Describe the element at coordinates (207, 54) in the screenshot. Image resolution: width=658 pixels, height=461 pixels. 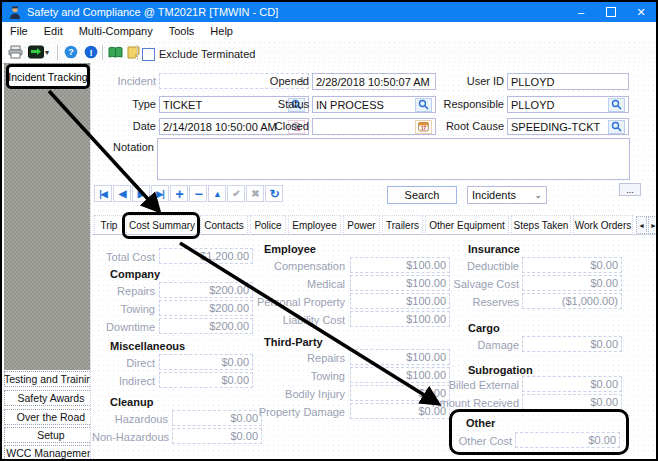
I see `exclude-terminated-label: Exclude Terminated` at that location.